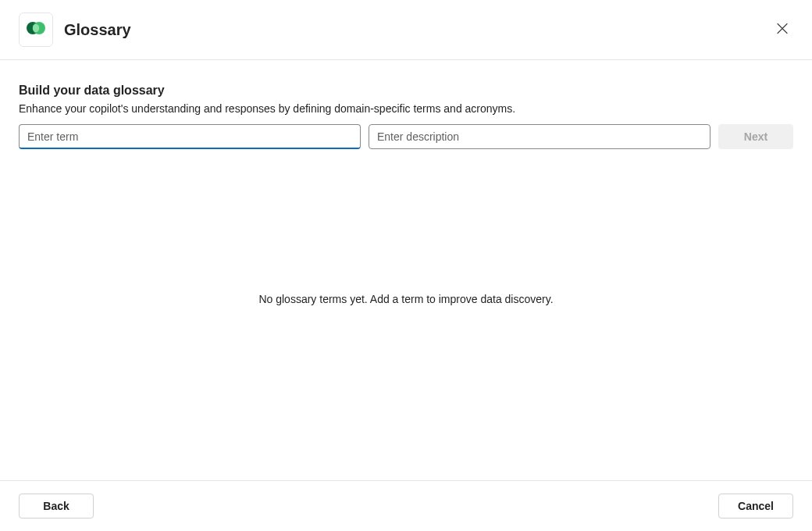 The width and height of the screenshot is (812, 531). Describe the element at coordinates (406, 30) in the screenshot. I see `dialog-header: Glossary` at that location.